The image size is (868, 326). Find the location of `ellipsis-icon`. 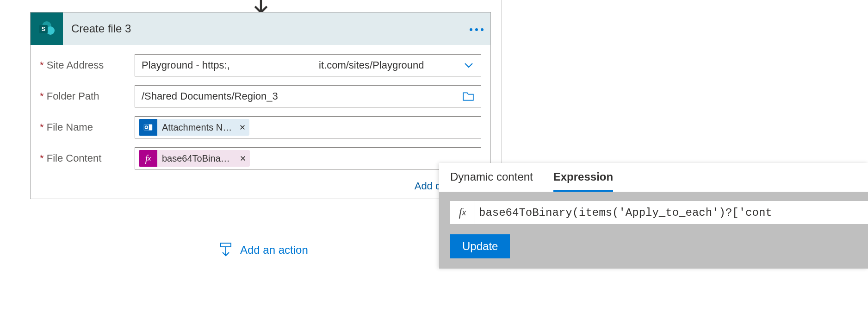

ellipsis-icon is located at coordinates (477, 29).